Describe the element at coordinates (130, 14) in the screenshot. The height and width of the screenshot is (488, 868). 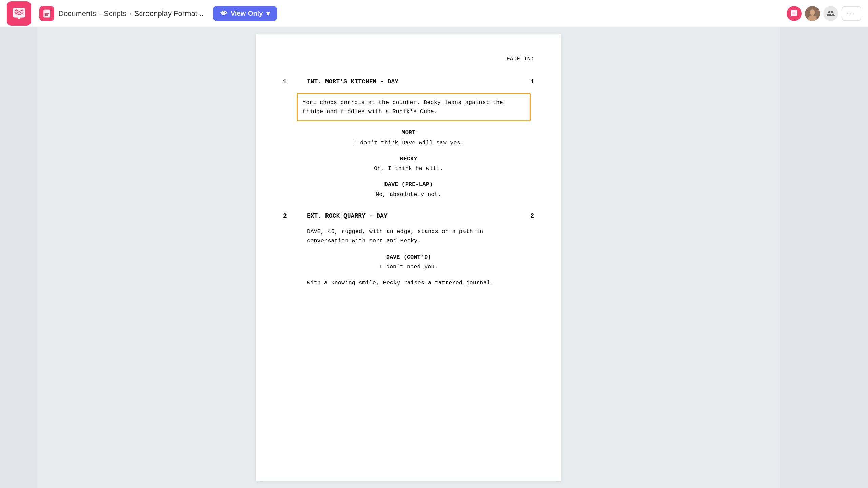
I see `breadcrumb-sep-2: ›` at that location.